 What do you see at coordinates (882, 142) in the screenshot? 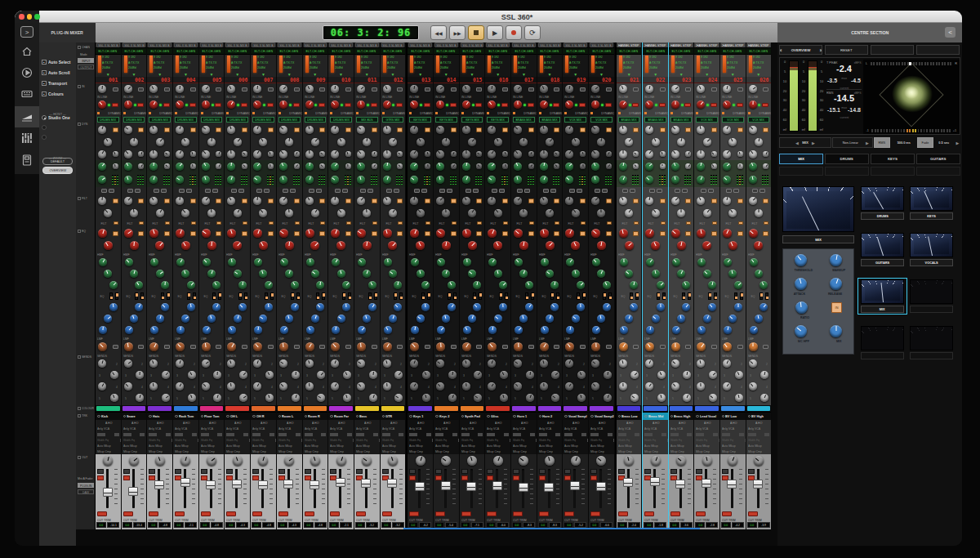
I see `rms-mode-button: RMS` at bounding box center [882, 142].